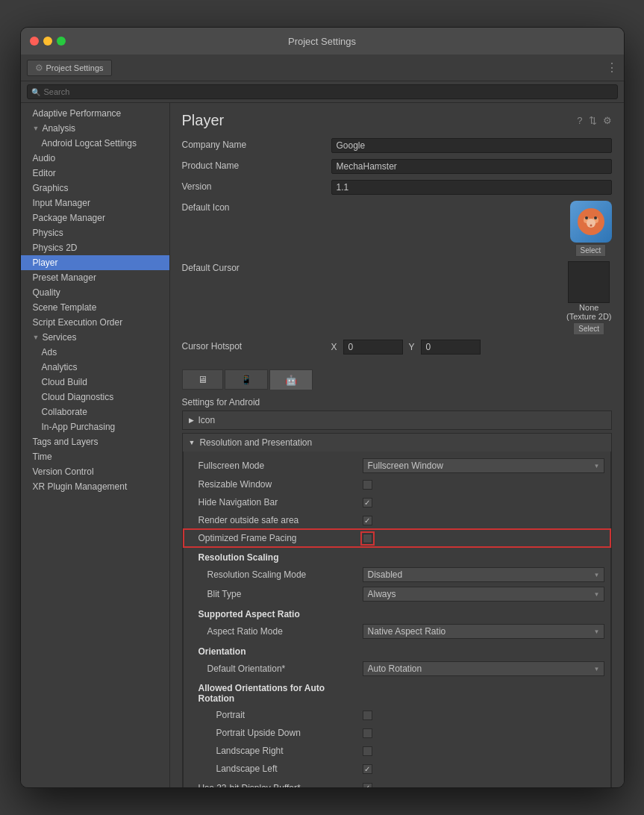 This screenshot has height=815, width=644. Describe the element at coordinates (281, 785) in the screenshot. I see `use-32bit-label: Use 32-bit Display Buffer*` at that location.